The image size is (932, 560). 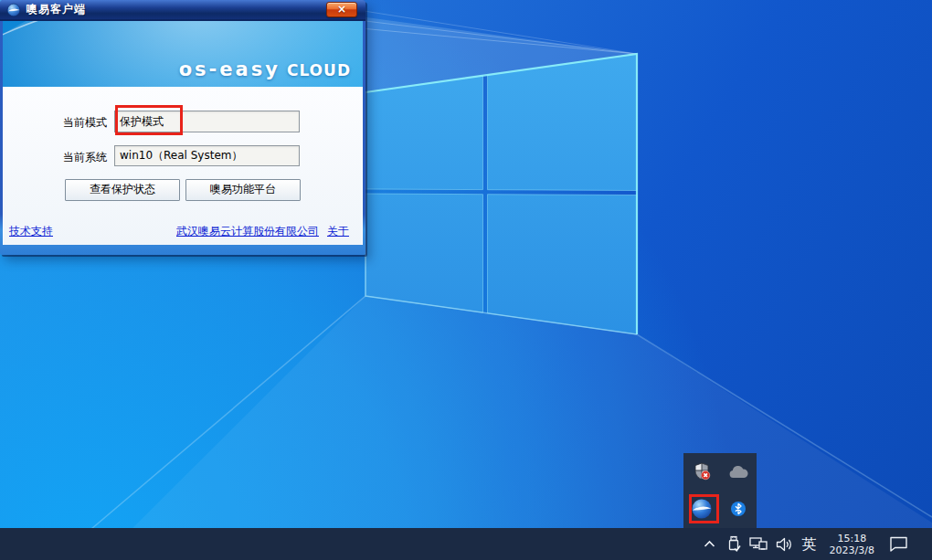 What do you see at coordinates (738, 509) in the screenshot?
I see `tray-bluetooth-icon` at bounding box center [738, 509].